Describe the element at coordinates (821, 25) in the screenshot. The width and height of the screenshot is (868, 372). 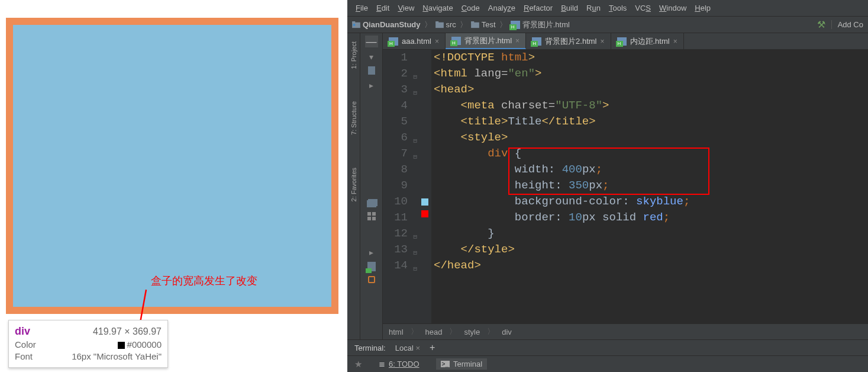
I see `build-hammer-icon: ⚒` at that location.